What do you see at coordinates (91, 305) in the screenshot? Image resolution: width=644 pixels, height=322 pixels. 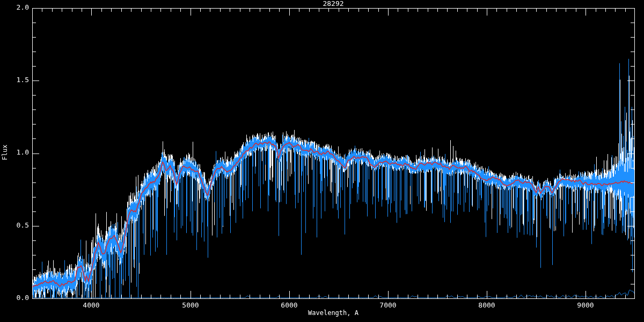 I see `x-tick-label: 4000` at bounding box center [91, 305].